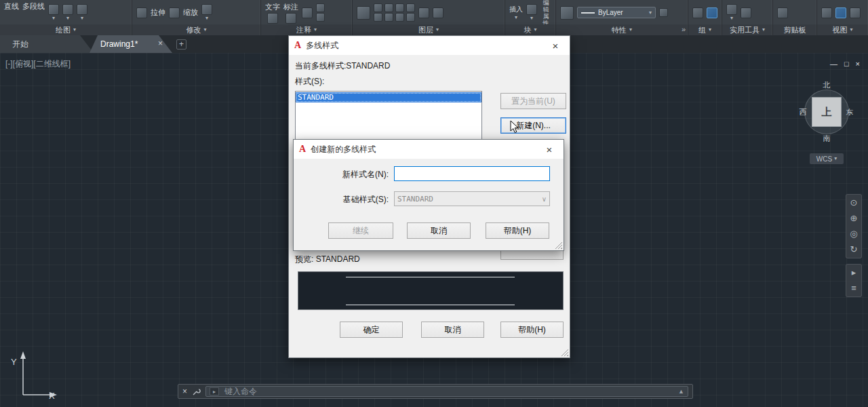 The width and height of the screenshot is (868, 407). Describe the element at coordinates (191, 12) in the screenshot. I see `scale-tool-label: 缩放` at that location.